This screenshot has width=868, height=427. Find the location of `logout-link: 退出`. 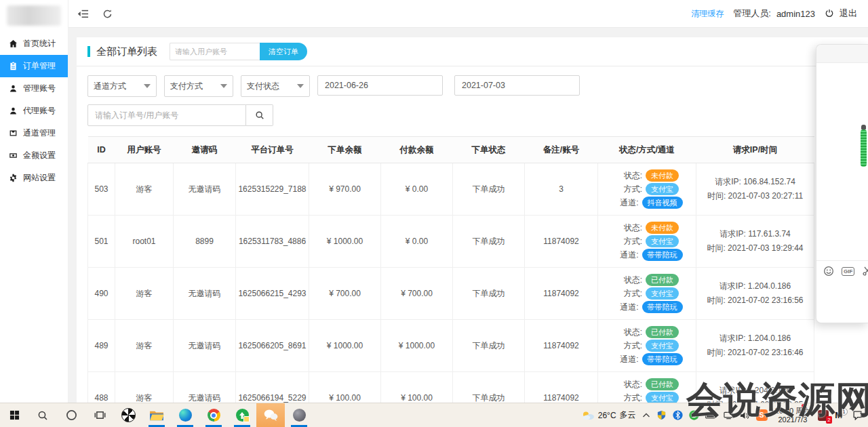

logout-link: 退出 is located at coordinates (848, 14).